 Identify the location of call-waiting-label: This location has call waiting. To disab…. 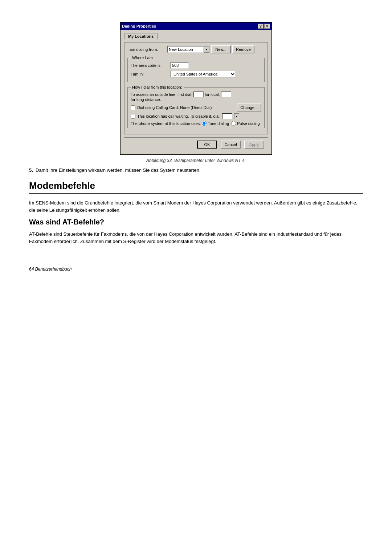
(179, 116).